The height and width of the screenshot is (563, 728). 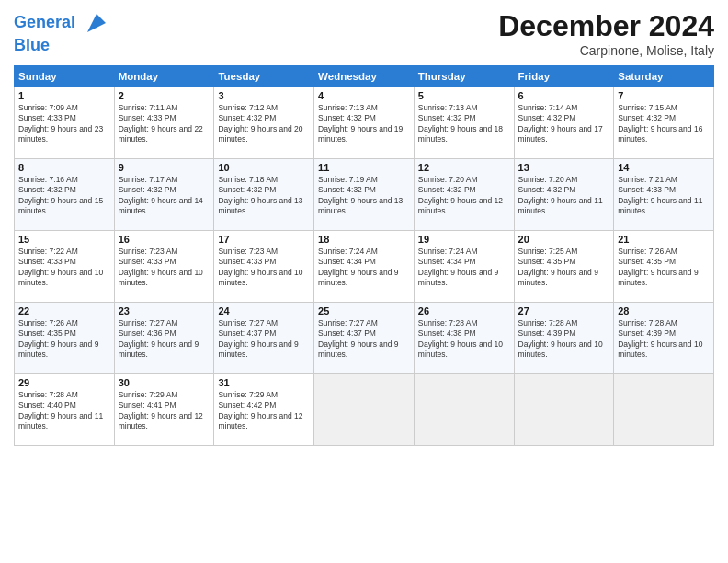 What do you see at coordinates (664, 124) in the screenshot?
I see `day-info: Sunrise: 7:15 AM Sunset: 4:32 PM Dayligh…` at bounding box center [664, 124].